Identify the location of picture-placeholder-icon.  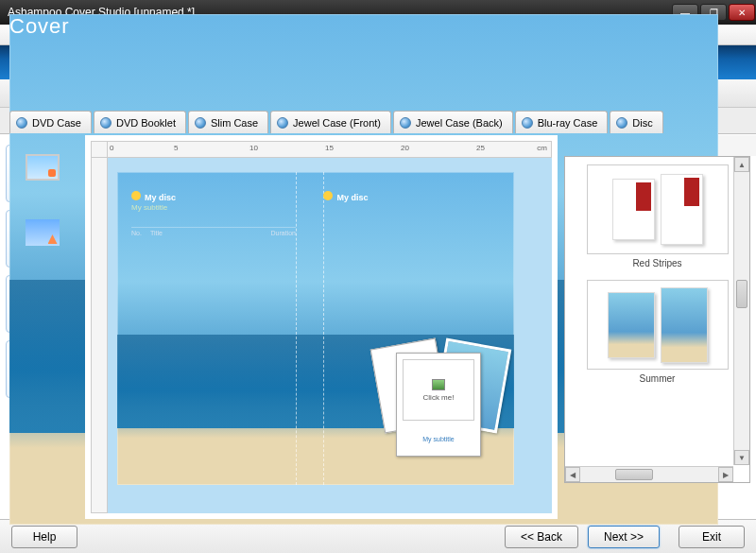
(438, 385).